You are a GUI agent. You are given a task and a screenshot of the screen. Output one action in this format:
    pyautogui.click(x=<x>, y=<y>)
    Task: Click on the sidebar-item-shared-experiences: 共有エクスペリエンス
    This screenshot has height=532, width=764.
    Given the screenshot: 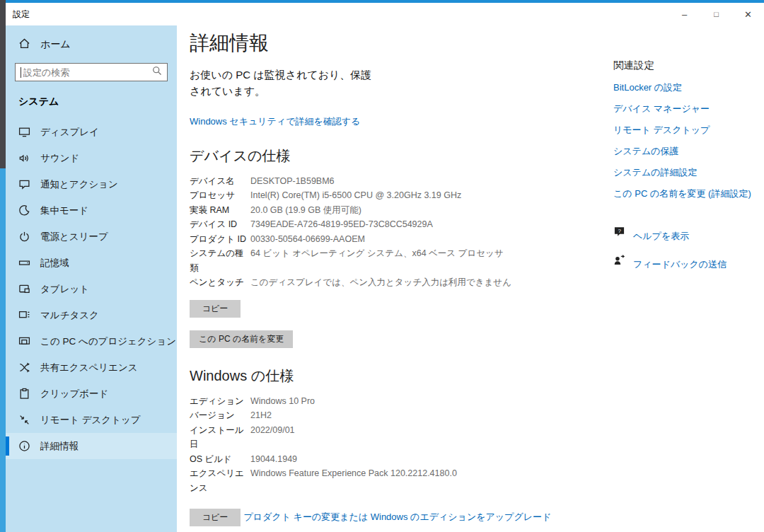 What is the action you would take?
    pyautogui.click(x=91, y=368)
    